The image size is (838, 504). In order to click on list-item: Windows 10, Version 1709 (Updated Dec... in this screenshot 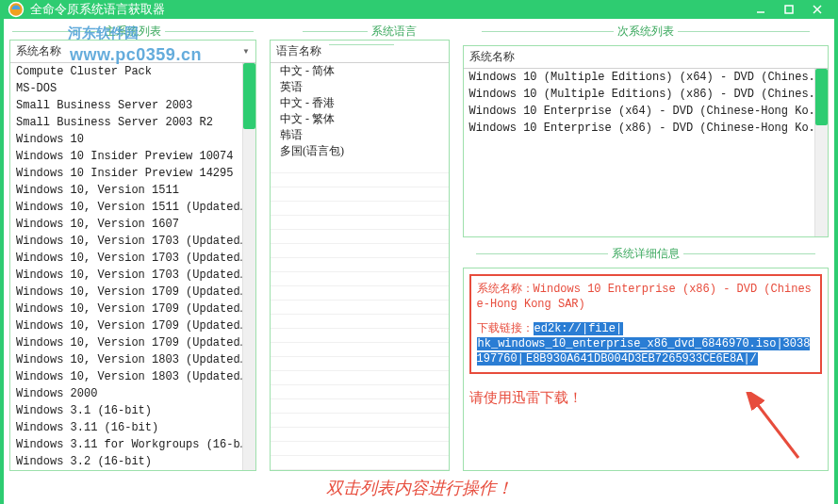, I will do `click(133, 292)`.